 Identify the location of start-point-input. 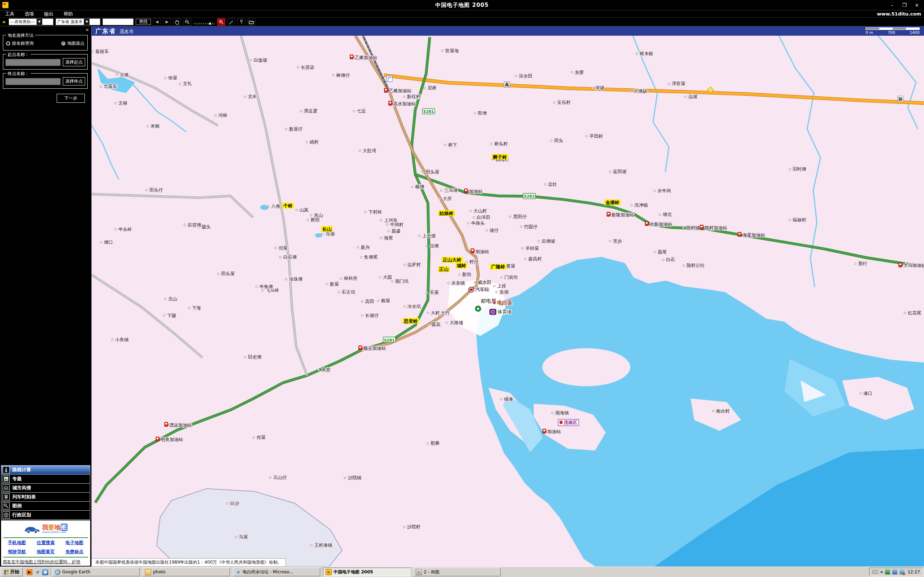
(33, 63).